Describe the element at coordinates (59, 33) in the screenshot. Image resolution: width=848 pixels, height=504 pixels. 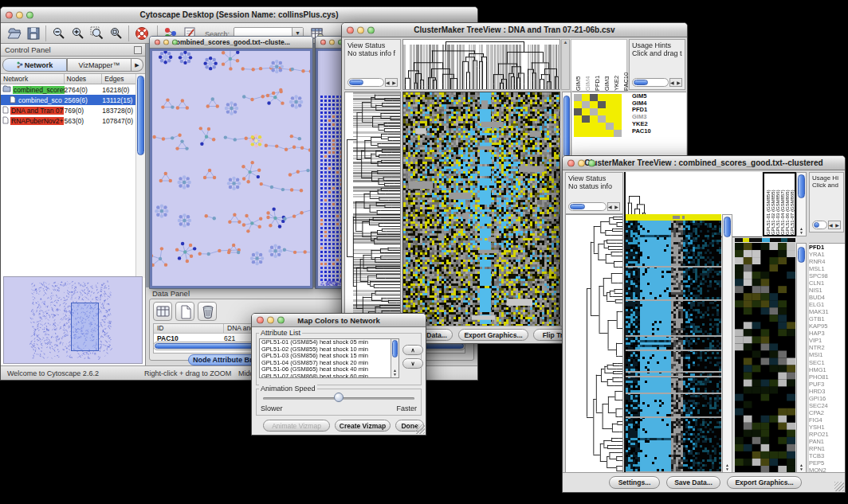
I see `zoom-out-icon` at that location.